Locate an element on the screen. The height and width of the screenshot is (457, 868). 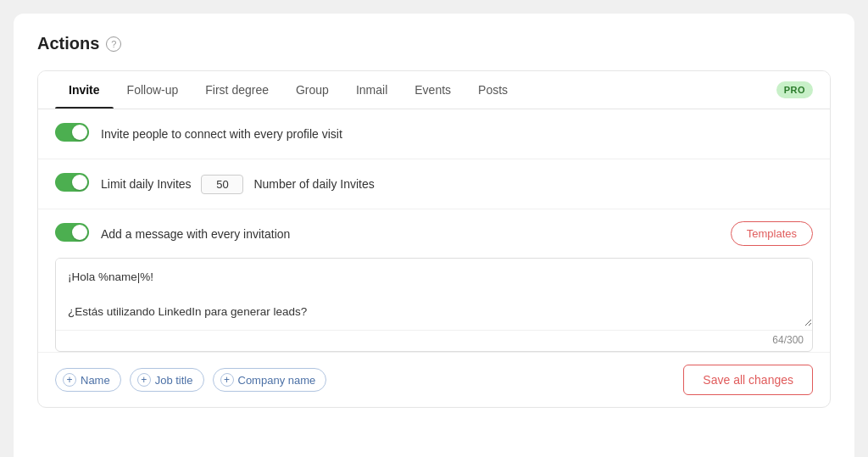
tab-events: Events is located at coordinates (432, 90).